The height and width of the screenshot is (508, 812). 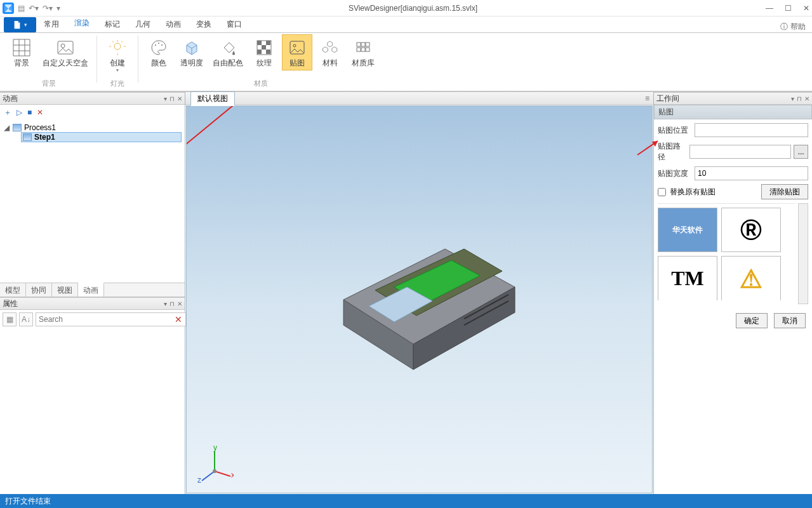 What do you see at coordinates (790, 321) in the screenshot?
I see `cancel-button: 取消` at bounding box center [790, 321].